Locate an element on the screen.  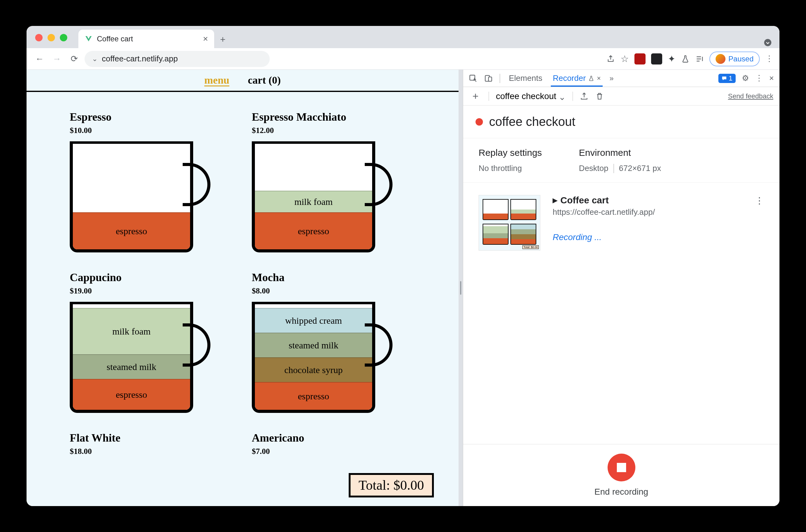
tab-recorder: Recorder × is located at coordinates (577, 78).